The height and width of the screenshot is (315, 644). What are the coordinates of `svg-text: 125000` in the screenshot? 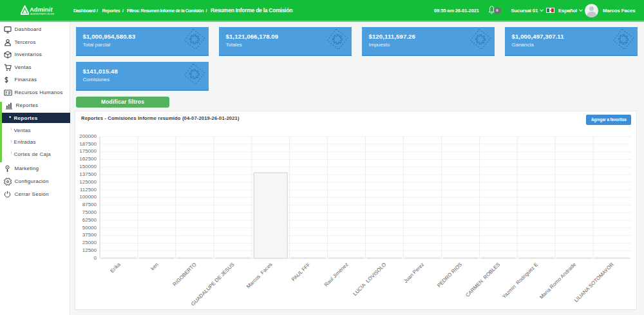 It's located at (88, 182).